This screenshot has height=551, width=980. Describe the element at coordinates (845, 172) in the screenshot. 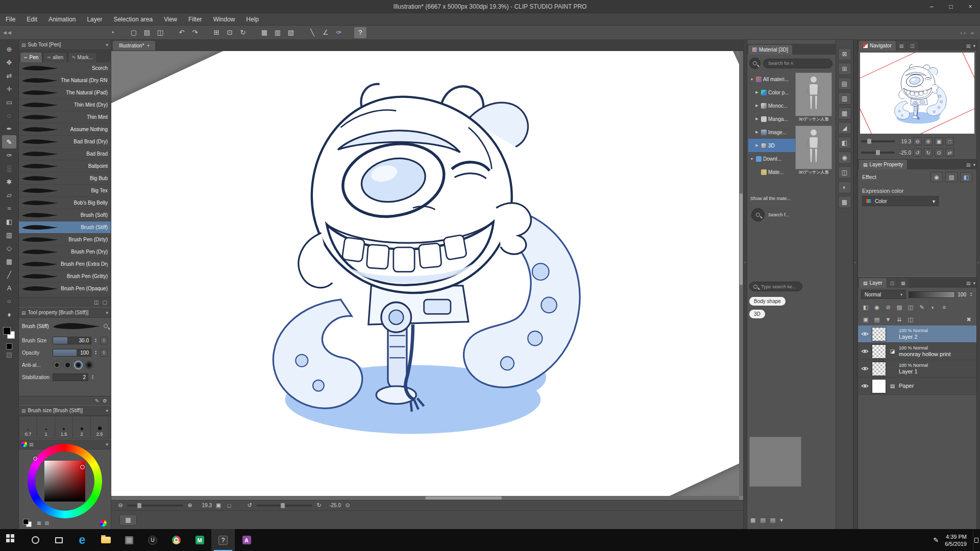

I see `paste-to-canvas-icon: ◫` at that location.